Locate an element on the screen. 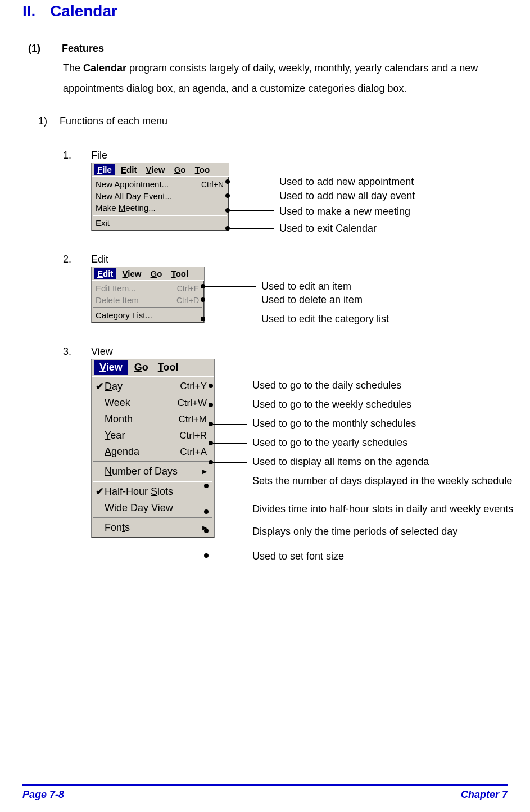 This screenshot has width=530, height=812. footer-chapter: Chapter 7 is located at coordinates (484, 795).